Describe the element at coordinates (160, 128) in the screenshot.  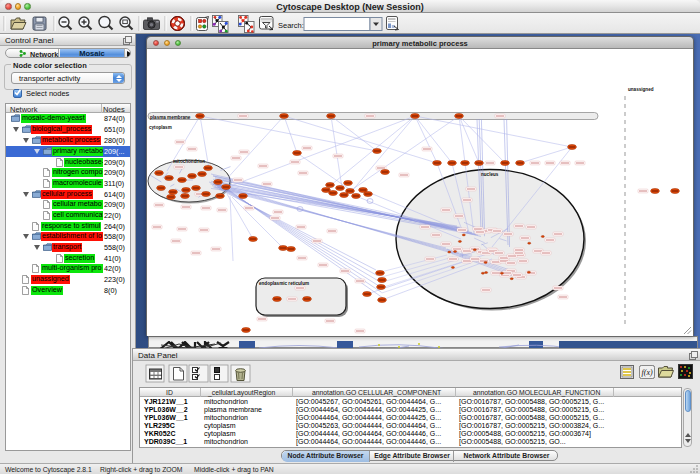
I see `svg-text: cytoplasm` at that location.